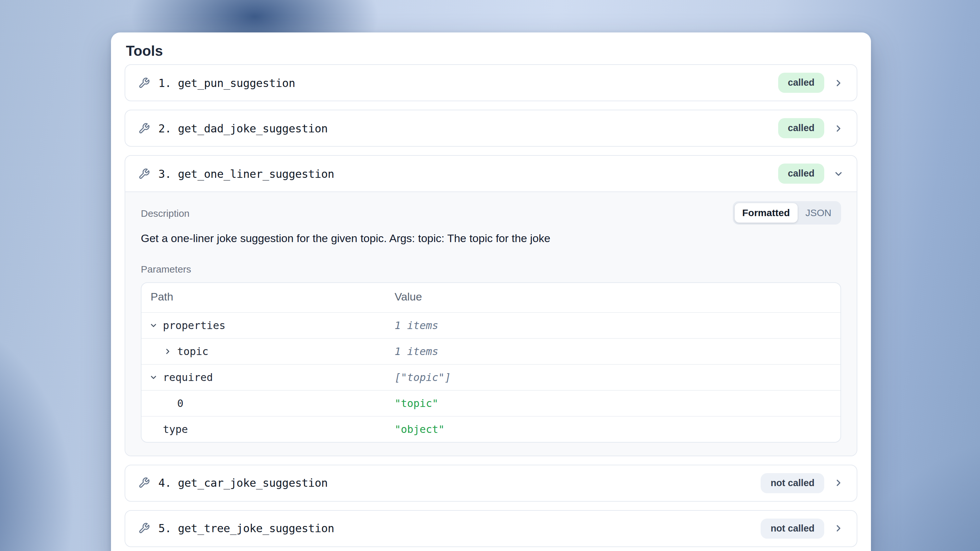 This screenshot has width=980, height=551. Describe the element at coordinates (491, 128) in the screenshot. I see `tool-row-header: 2. get_dad_joke_suggestion called` at that location.